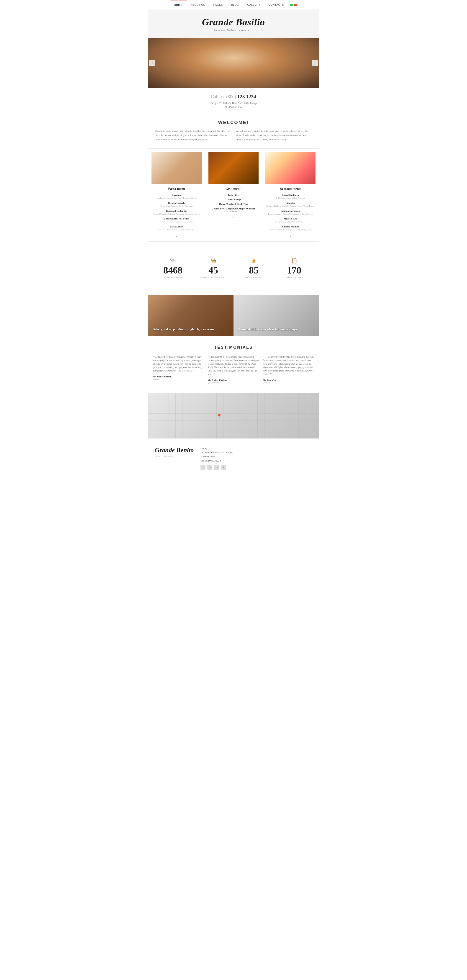 This screenshot has width=467, height=980. Describe the element at coordinates (254, 278) in the screenshot. I see `beverages-label: BEVERAGES` at that location.